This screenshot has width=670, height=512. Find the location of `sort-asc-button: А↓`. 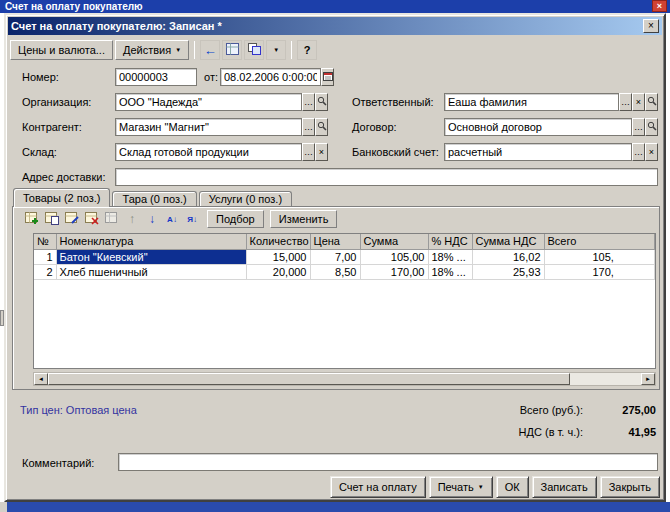

sort-asc-button: А↓ is located at coordinates (172, 219).